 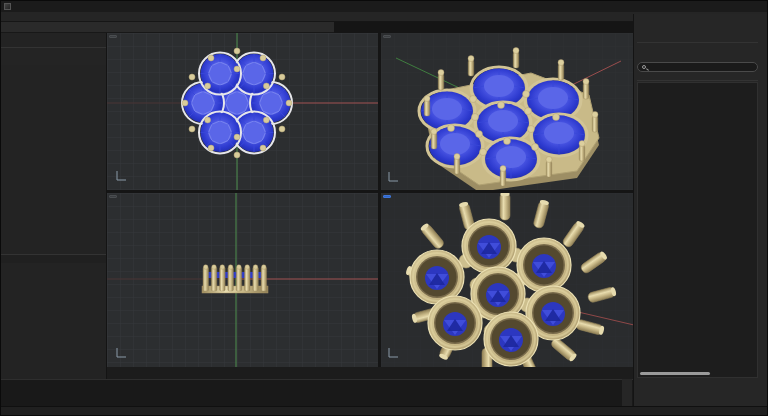 What do you see at coordinates (113, 196) in the screenshot?
I see `viewport-front-label` at bounding box center [113, 196].